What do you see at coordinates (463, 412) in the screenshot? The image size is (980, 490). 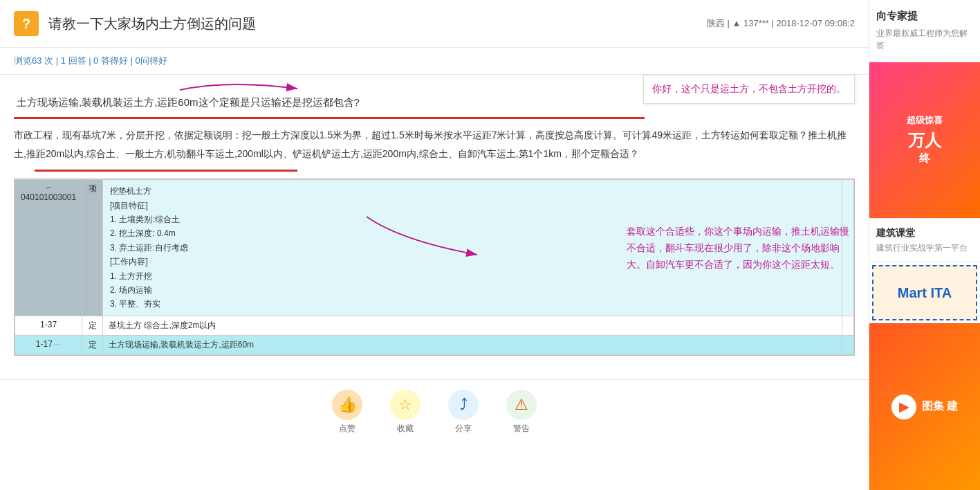 I see `share-button: ⤴ 分享` at bounding box center [463, 412].